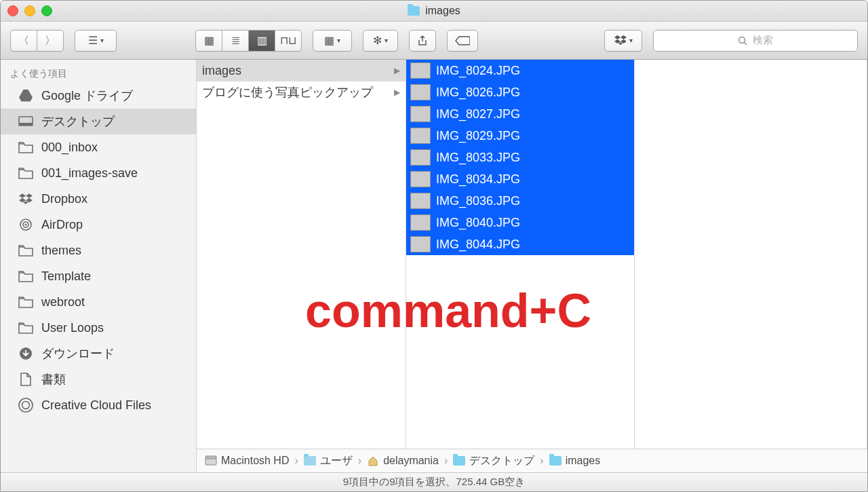 This screenshot has width=868, height=492. Describe the element at coordinates (30, 11) in the screenshot. I see `minimize-window-button` at that location.